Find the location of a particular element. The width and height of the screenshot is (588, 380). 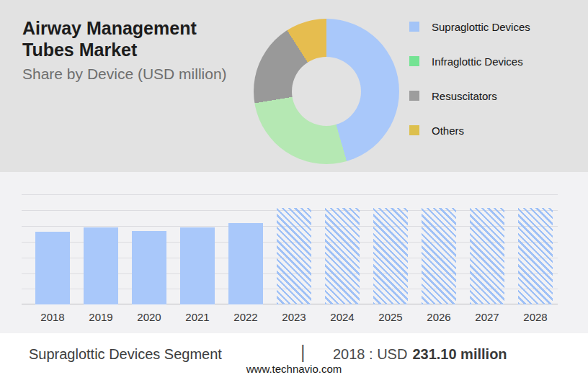

footer-bar: Supraglottic Devices Segment | 2018 : US… is located at coordinates (294, 357).